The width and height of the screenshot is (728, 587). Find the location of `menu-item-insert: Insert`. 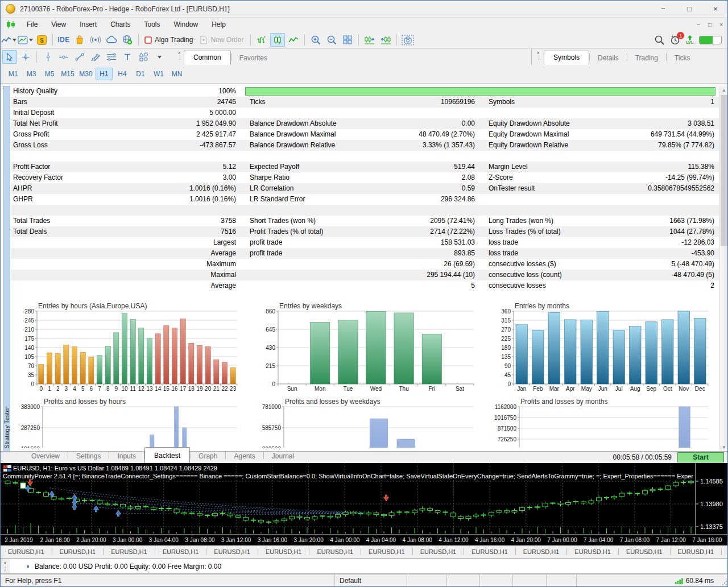

menu-item-insert: Insert is located at coordinates (88, 24).